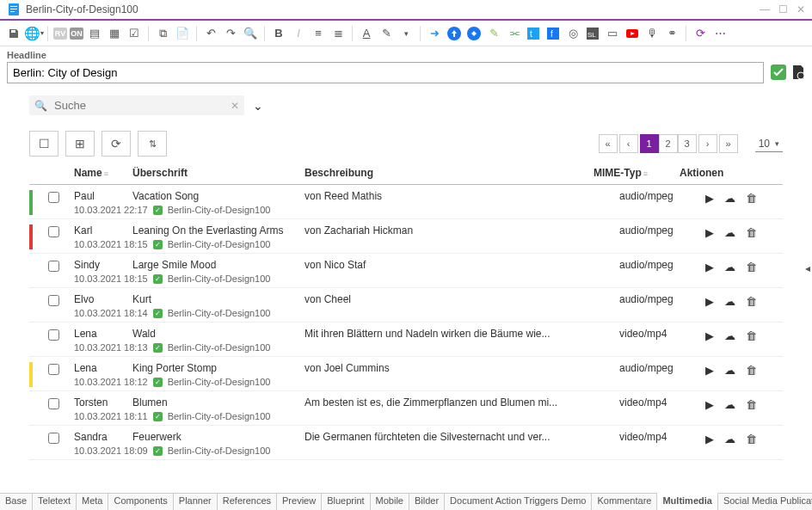 Image resolution: width=812 pixels, height=510 pixels. Describe the element at coordinates (608, 144) in the screenshot. I see `page-first: «` at that location.